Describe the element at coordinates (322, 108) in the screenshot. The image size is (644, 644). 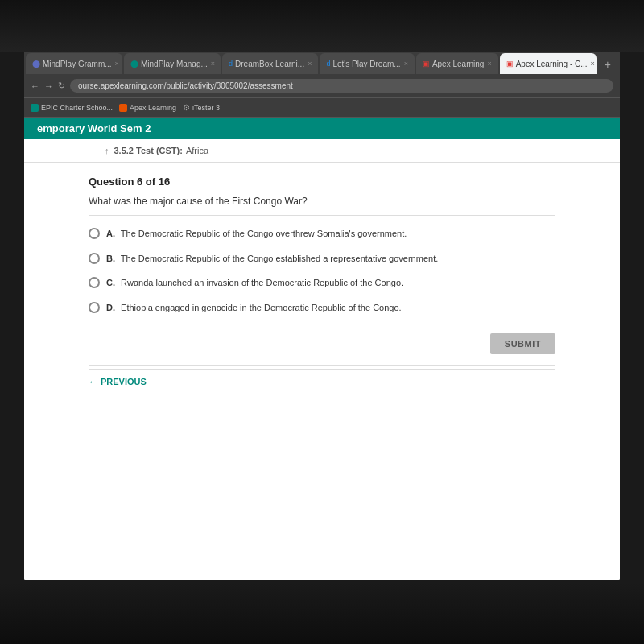
I see `bookmarks-bar: EPIC Charter Schoo... Apex Learning ⚙ iT…` at that location.